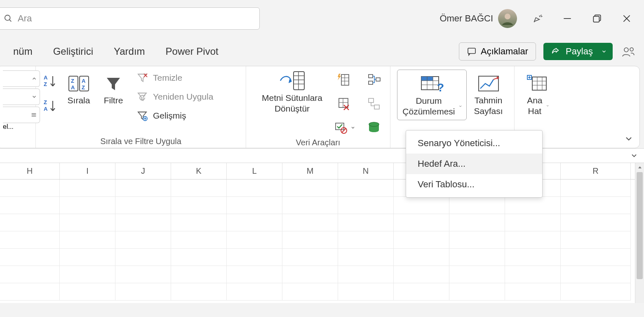 The height and width of the screenshot is (317, 644). I want to click on vertical-scrollbar, so click(639, 233).